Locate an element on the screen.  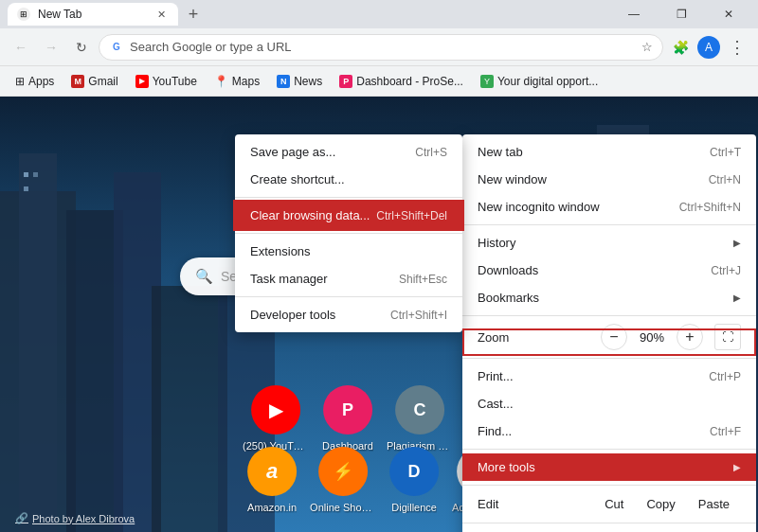
close-button: ✕ is located at coordinates (729, 14).